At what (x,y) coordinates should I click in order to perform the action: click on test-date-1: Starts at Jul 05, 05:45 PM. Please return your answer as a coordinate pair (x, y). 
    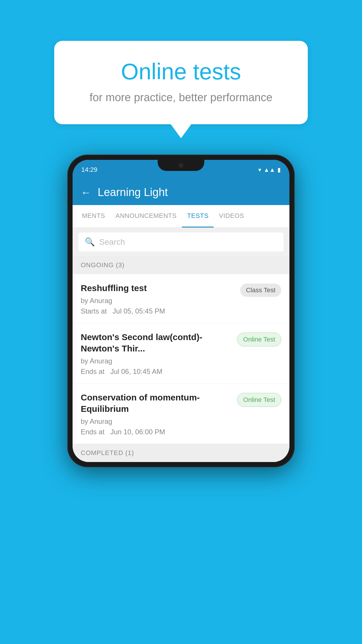
    Looking at the image, I should click on (157, 311).